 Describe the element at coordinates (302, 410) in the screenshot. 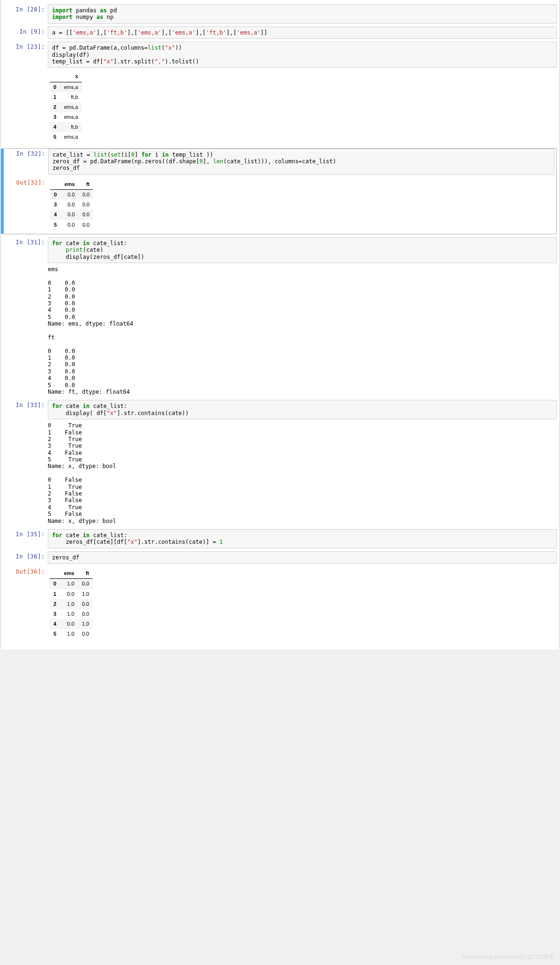

I see `code-input: for cate in cate_list: display( df["x"].…` at that location.